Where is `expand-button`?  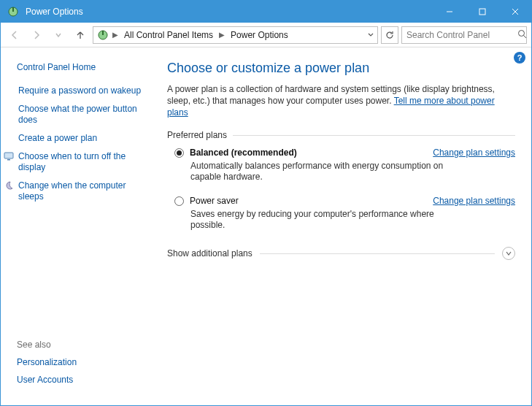 expand-button is located at coordinates (509, 253).